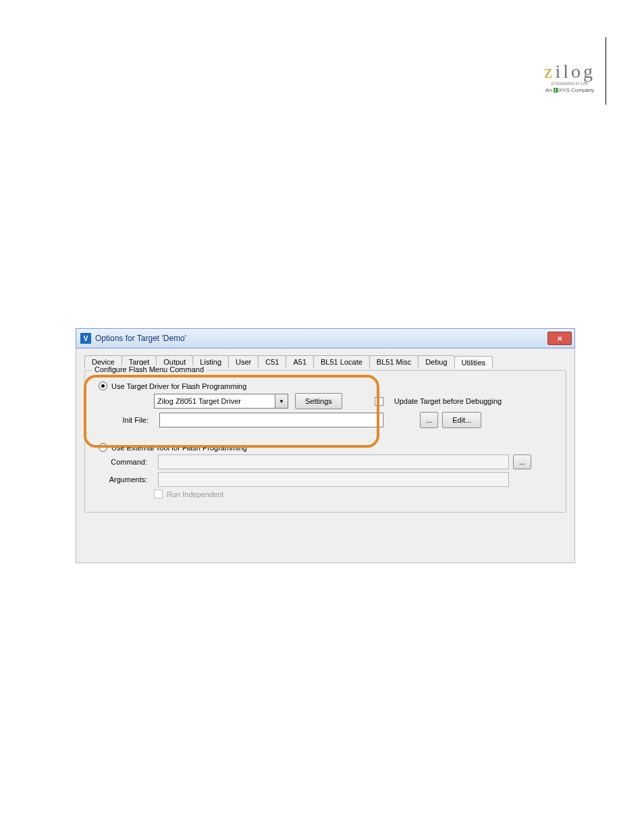  What do you see at coordinates (127, 479) in the screenshot?
I see `arguments-label: Arguments:` at bounding box center [127, 479].